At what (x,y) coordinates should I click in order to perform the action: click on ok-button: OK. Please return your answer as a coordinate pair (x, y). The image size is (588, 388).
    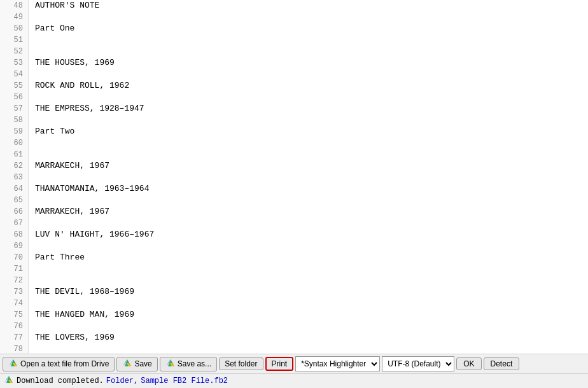
    Looking at the image, I should click on (468, 364).